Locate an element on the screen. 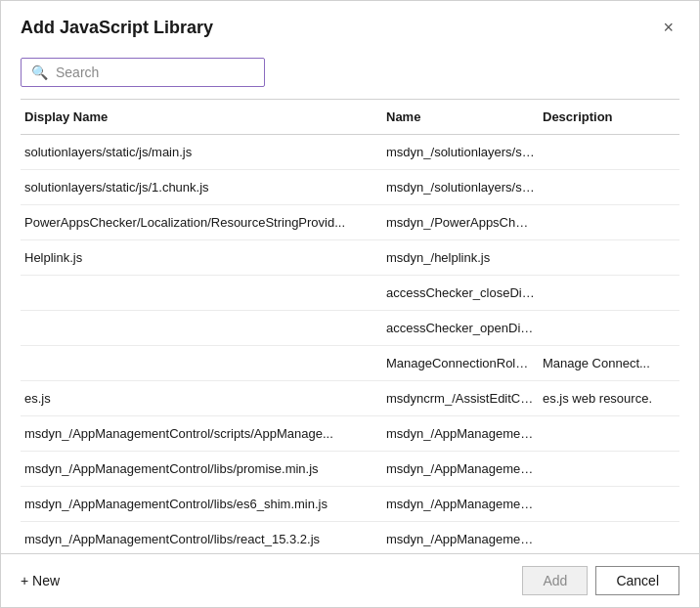 This screenshot has height=608, width=700. search-container: 🔍 is located at coordinates (350, 74).